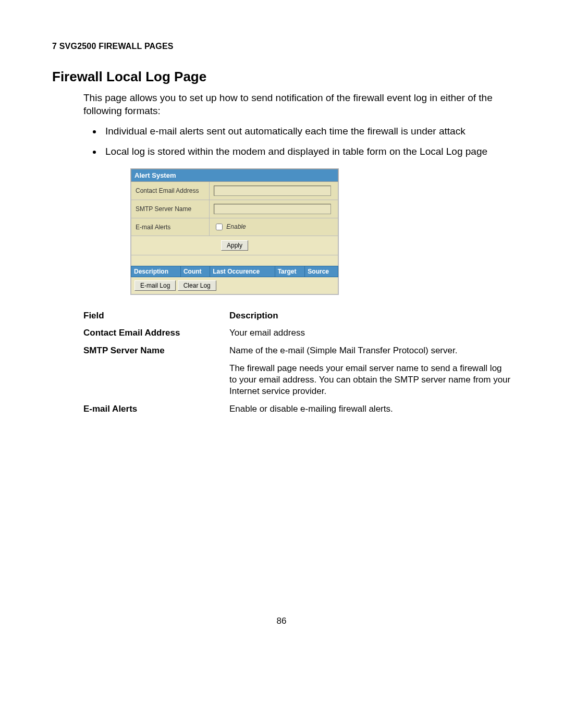  What do you see at coordinates (282, 46) in the screenshot?
I see `section-header: 7 SVG2500 FIREWALL PAGES` at bounding box center [282, 46].